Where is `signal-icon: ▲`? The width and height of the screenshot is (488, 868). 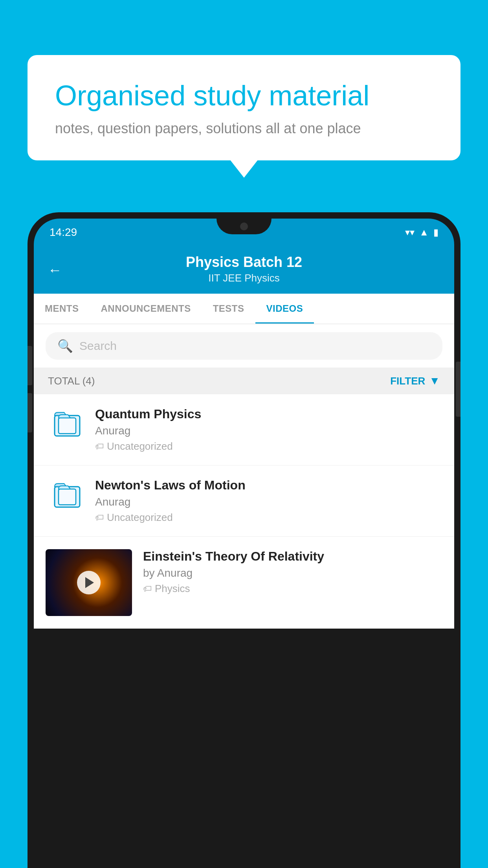
signal-icon: ▲ is located at coordinates (424, 232).